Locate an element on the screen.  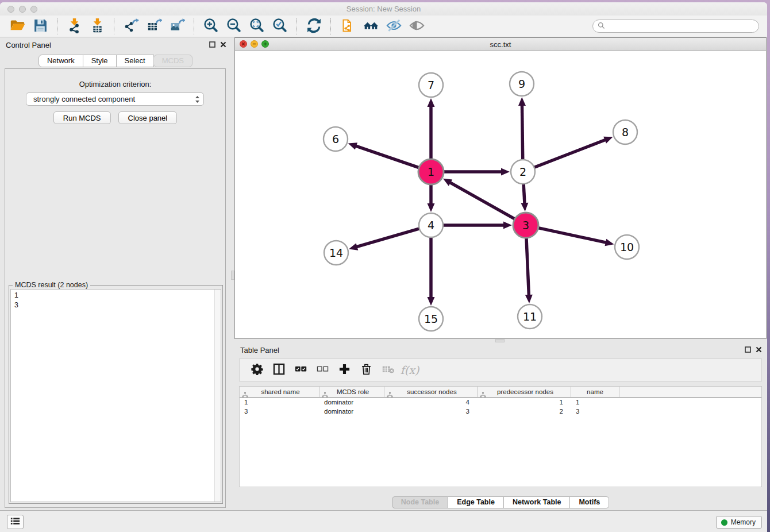
export-table-button is located at coordinates (154, 26).